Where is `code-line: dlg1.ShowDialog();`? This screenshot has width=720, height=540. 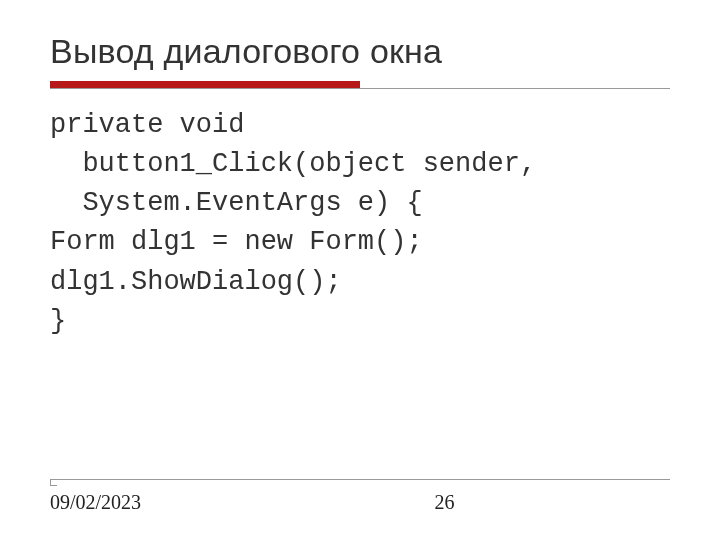 code-line: dlg1.ShowDialog(); is located at coordinates (196, 282).